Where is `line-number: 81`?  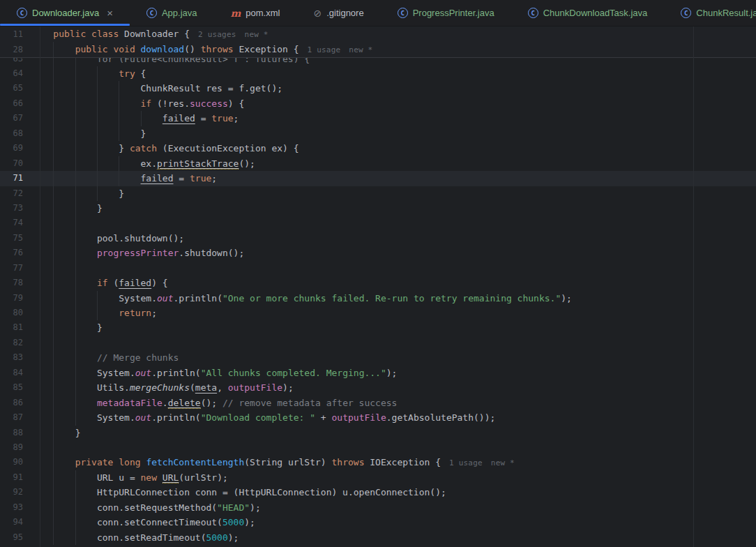
line-number: 81 is located at coordinates (15, 328).